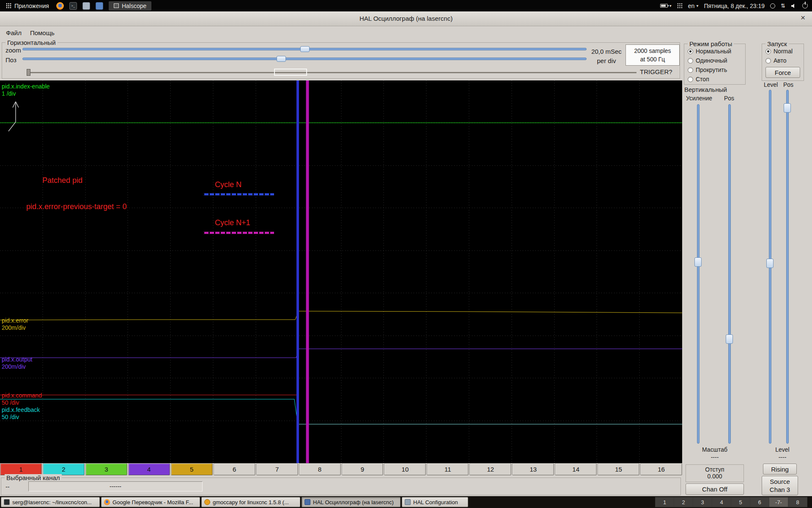 The image size is (812, 508). I want to click on rising-button: Rising, so click(780, 469).